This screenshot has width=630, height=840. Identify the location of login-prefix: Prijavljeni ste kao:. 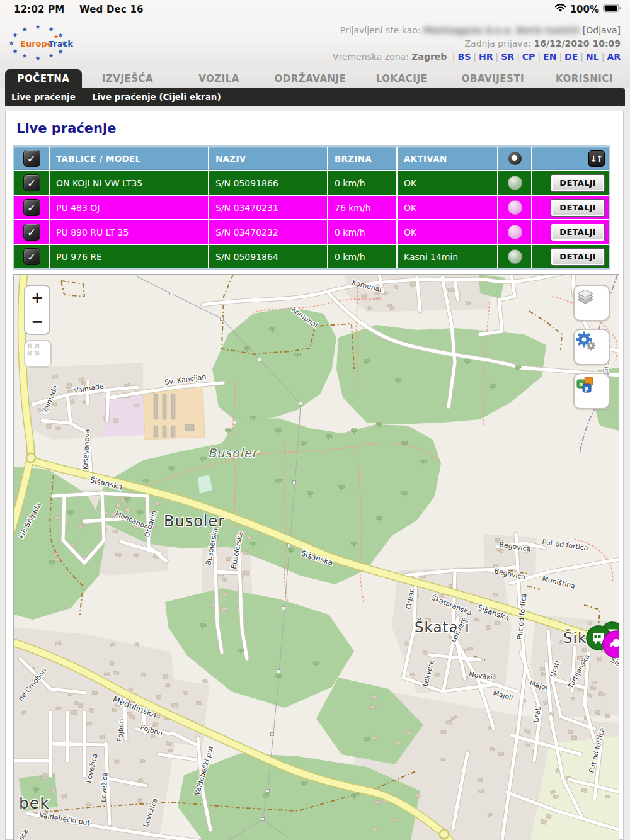
(381, 30).